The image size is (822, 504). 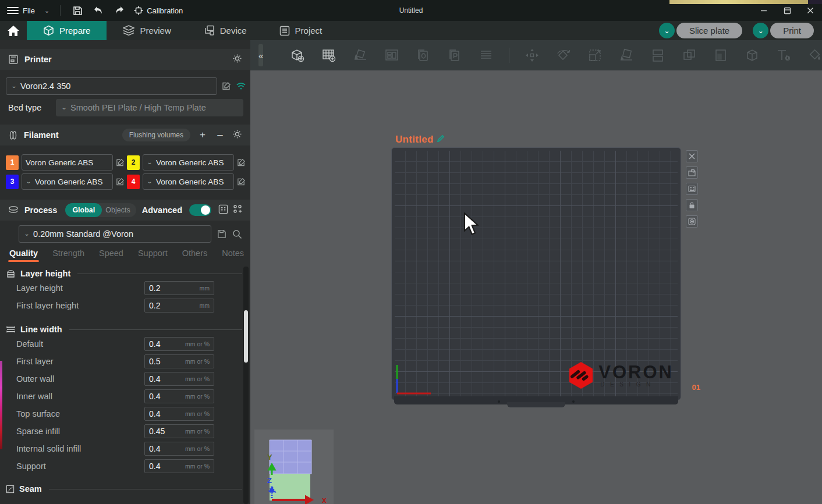 What do you see at coordinates (564, 55) in the screenshot?
I see `rotate-button` at bounding box center [564, 55].